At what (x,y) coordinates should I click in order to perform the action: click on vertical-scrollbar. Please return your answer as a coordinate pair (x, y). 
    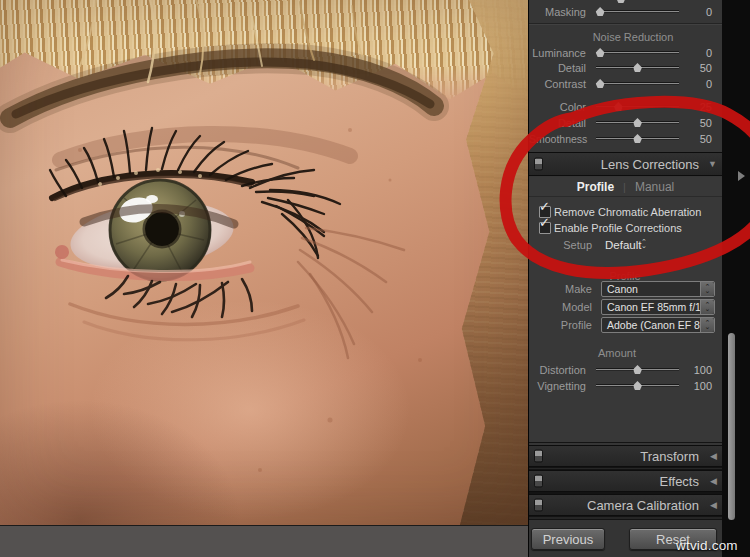
    Looking at the image, I should click on (732, 426).